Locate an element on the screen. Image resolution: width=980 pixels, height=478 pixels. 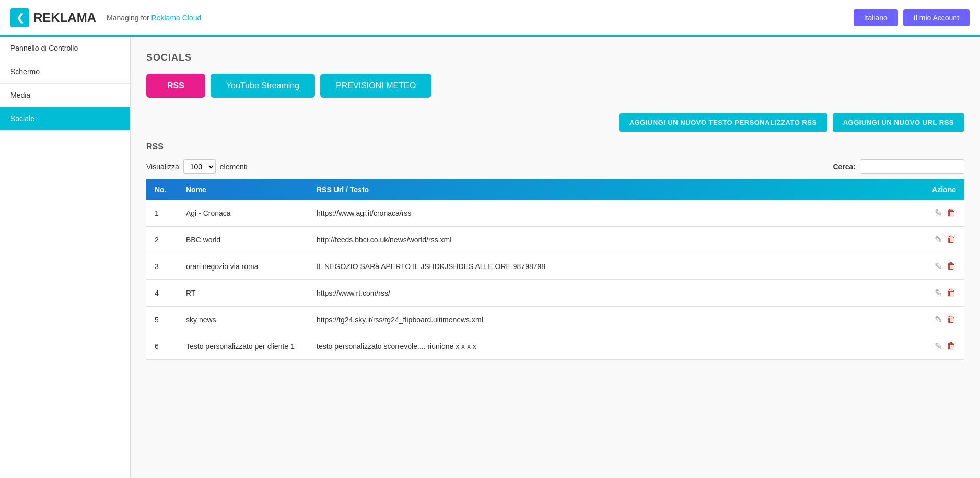
table-row: 1Agi - Cronacahttps://www.agi.it/cronaca… is located at coordinates (555, 213).